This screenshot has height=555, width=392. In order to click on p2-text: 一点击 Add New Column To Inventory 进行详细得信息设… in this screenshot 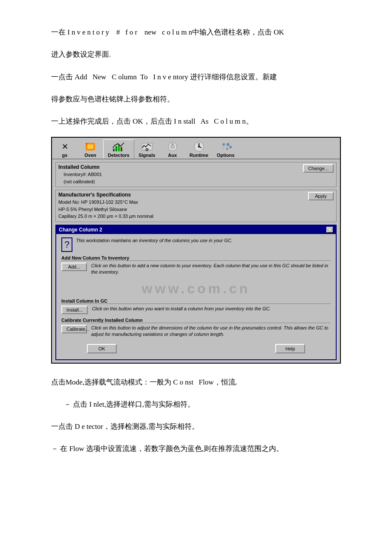, I will do `click(164, 77)`.